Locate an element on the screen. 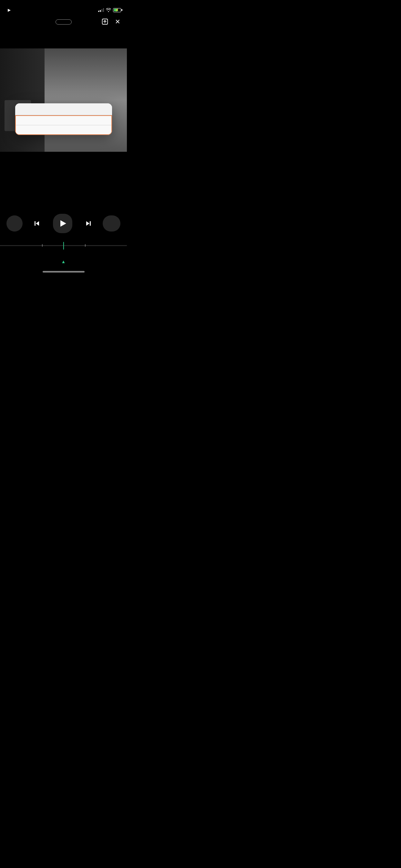 The width and height of the screenshot is (401, 868). close-button: ✕ is located at coordinates (118, 22).